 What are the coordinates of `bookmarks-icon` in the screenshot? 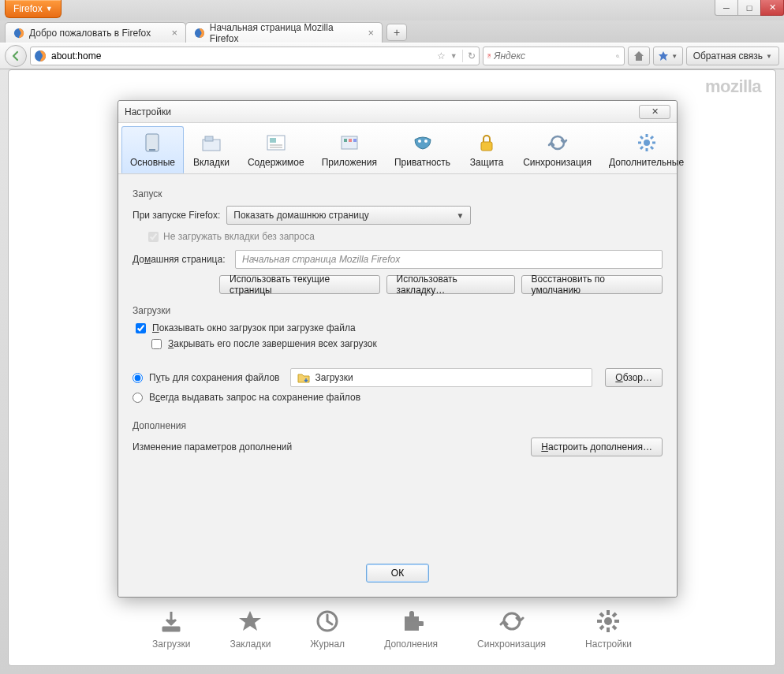 It's located at (663, 56).